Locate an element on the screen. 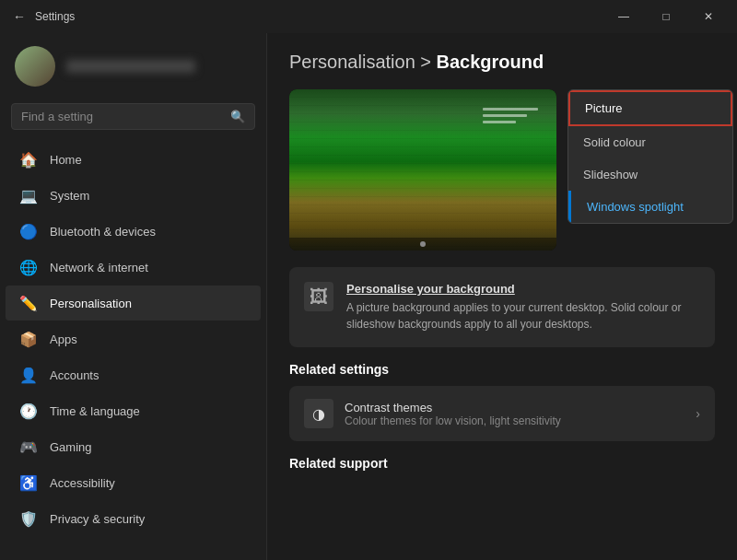  nav-icon-time: 🕐 is located at coordinates (29, 411).